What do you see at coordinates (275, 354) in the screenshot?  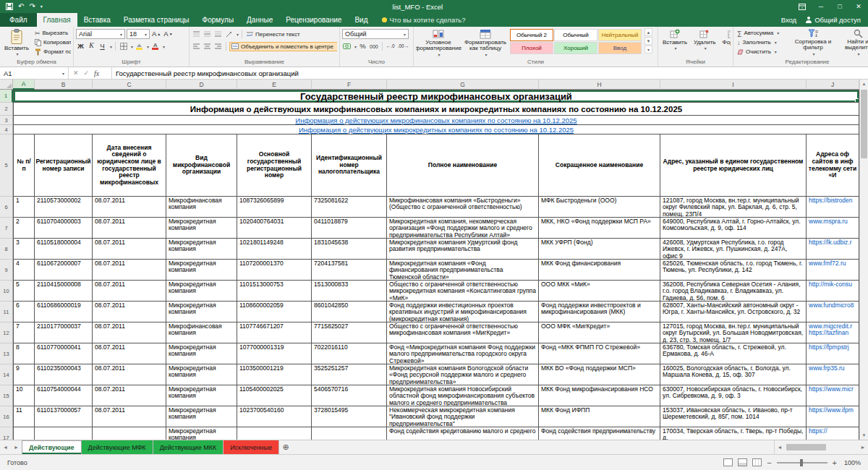 I see `data-cell: 1077000001319` at bounding box center [275, 354].